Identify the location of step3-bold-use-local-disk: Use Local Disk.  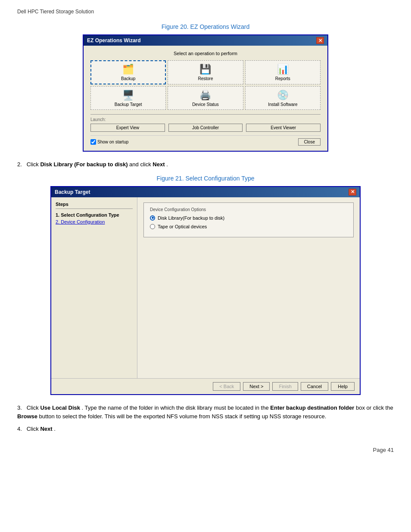
(60, 408).